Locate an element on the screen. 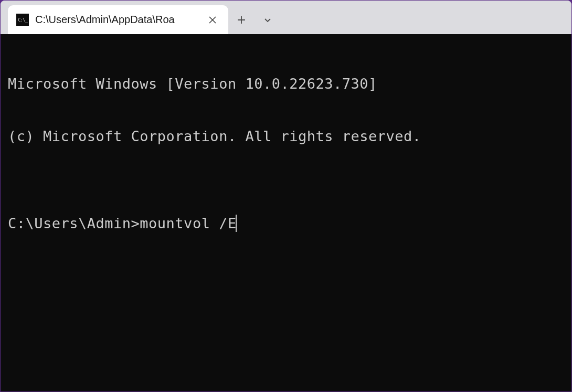  terminal-line: (c) Microsoft Corporation. All rights re… is located at coordinates (286, 136).